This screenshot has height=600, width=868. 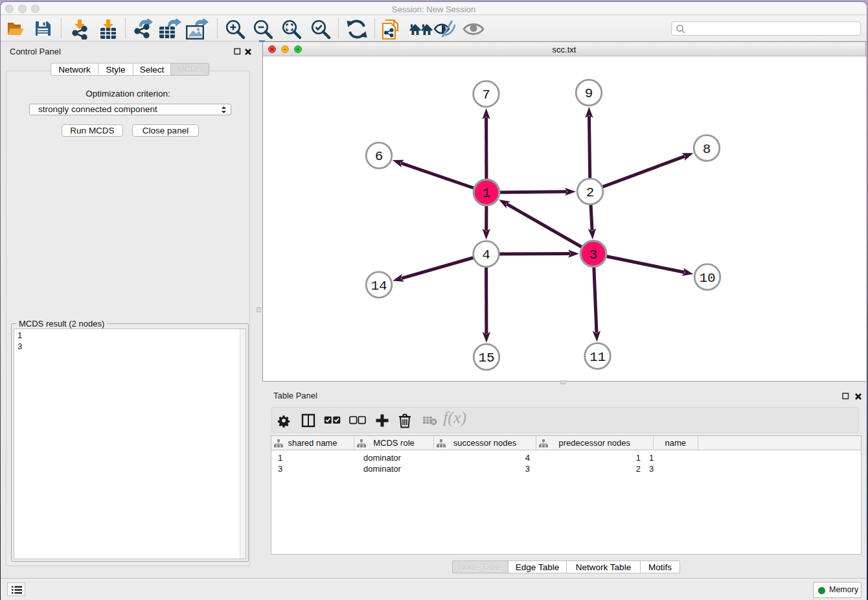 What do you see at coordinates (589, 93) in the screenshot?
I see `svg-text: 9` at bounding box center [589, 93].